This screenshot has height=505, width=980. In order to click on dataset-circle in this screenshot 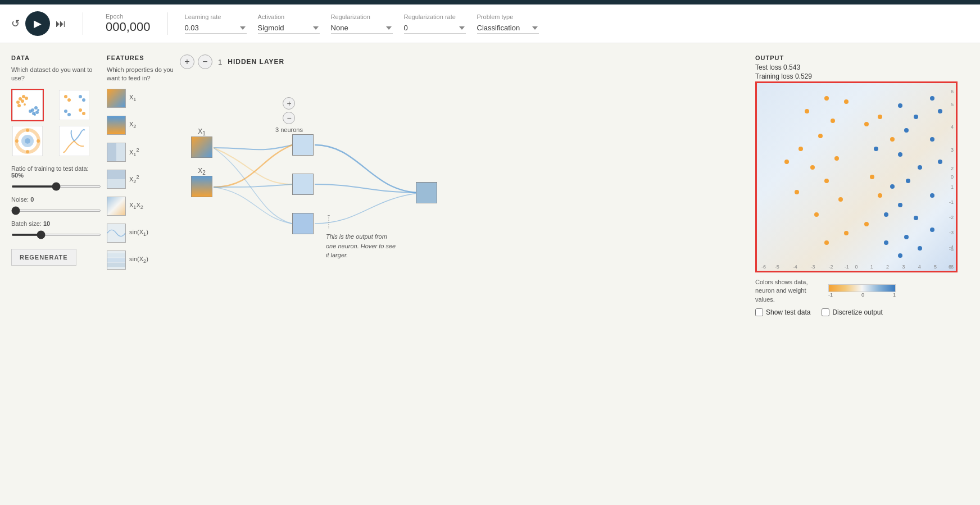, I will do `click(28, 141)`.